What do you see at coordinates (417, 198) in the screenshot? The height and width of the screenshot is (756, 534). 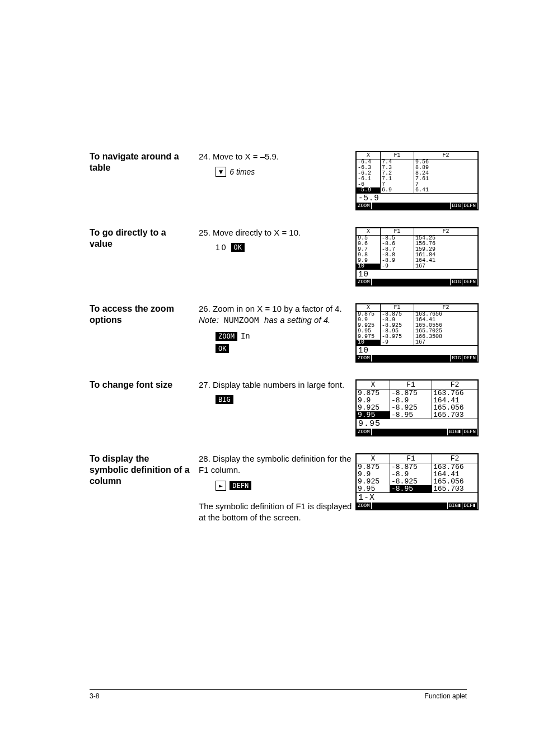 I see `entry-line: -5.9` at bounding box center [417, 198].